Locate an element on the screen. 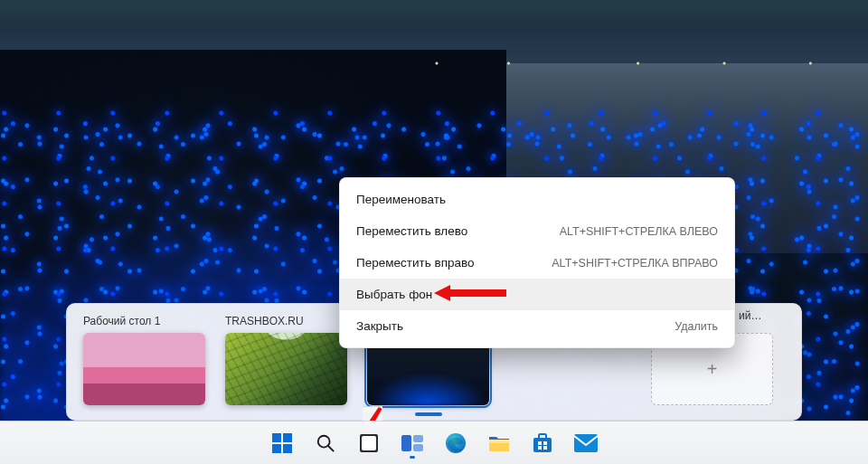 The image size is (868, 464). virtual-desktop-label: TRASHBOX.RU is located at coordinates (286, 322).